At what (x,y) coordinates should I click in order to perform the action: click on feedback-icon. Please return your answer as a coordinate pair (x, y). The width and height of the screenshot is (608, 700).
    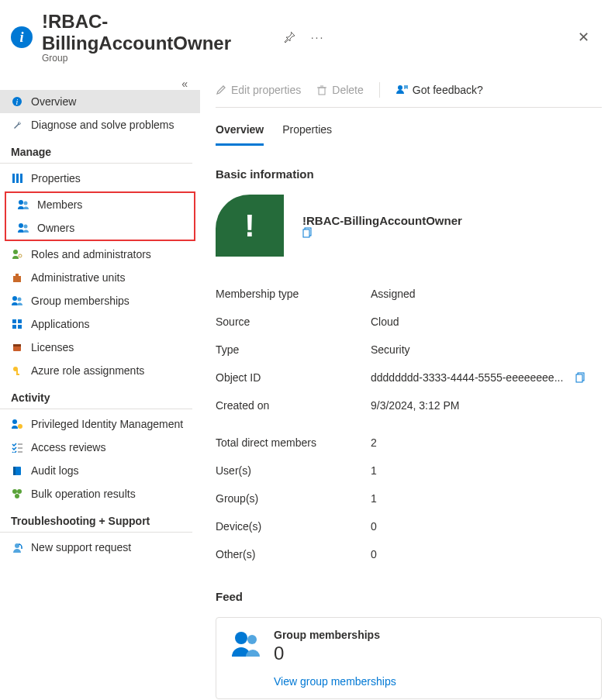
    Looking at the image, I should click on (402, 90).